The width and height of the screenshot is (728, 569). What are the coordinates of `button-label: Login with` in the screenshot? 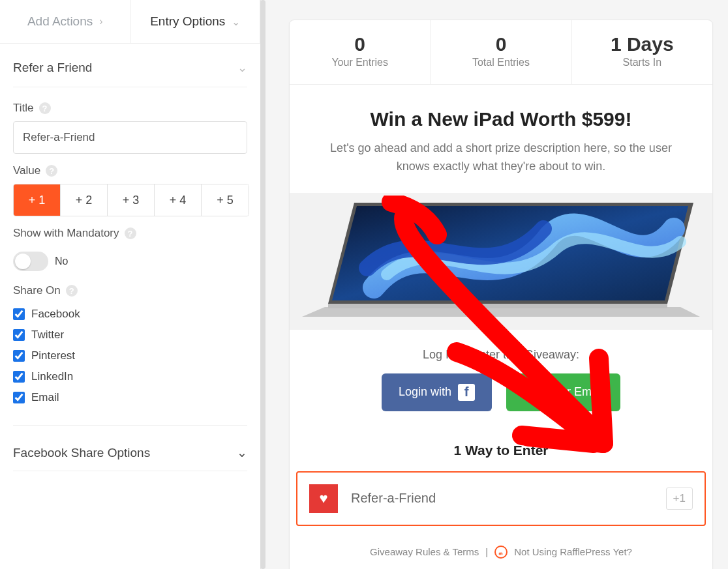 It's located at (425, 392).